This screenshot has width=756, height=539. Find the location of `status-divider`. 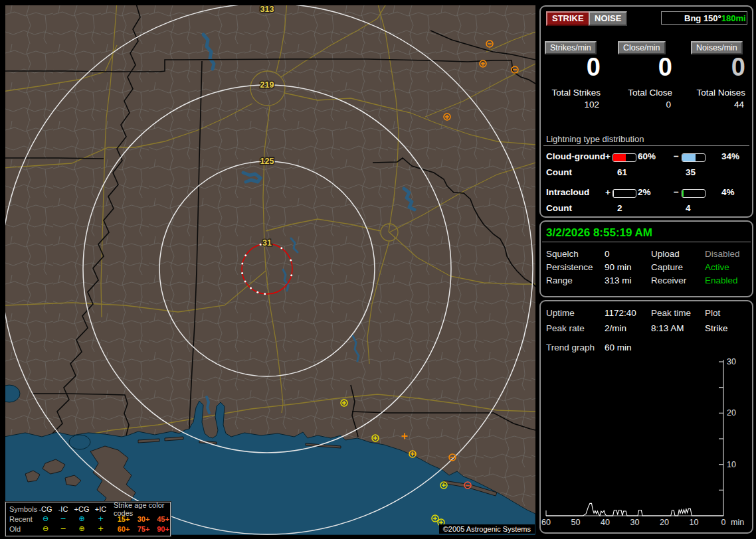

status-divider is located at coordinates (646, 242).